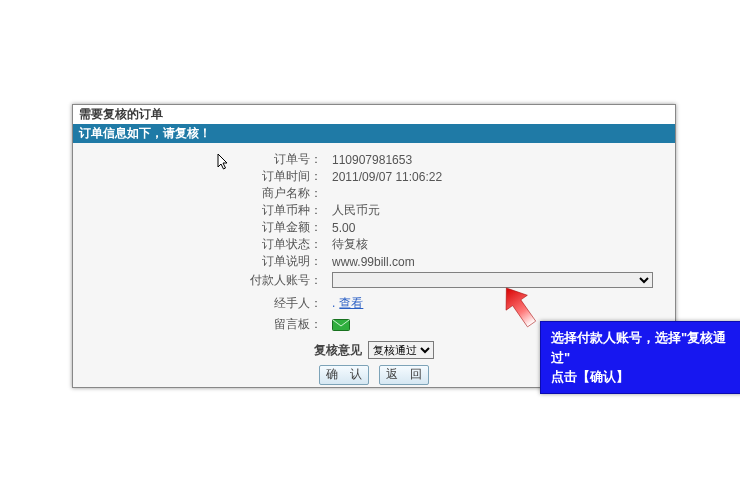  I want to click on label-amount: 订单金额：, so click(198, 228).